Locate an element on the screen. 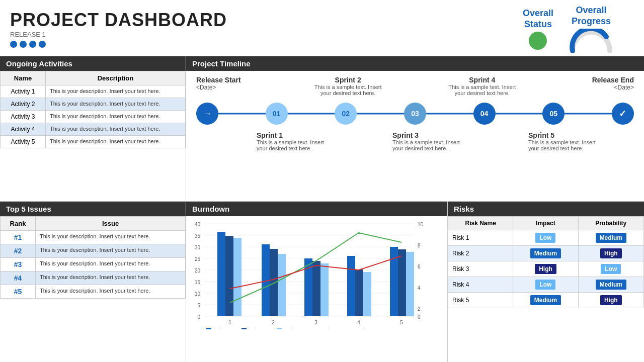  svg-text: 1 is located at coordinates (230, 323).